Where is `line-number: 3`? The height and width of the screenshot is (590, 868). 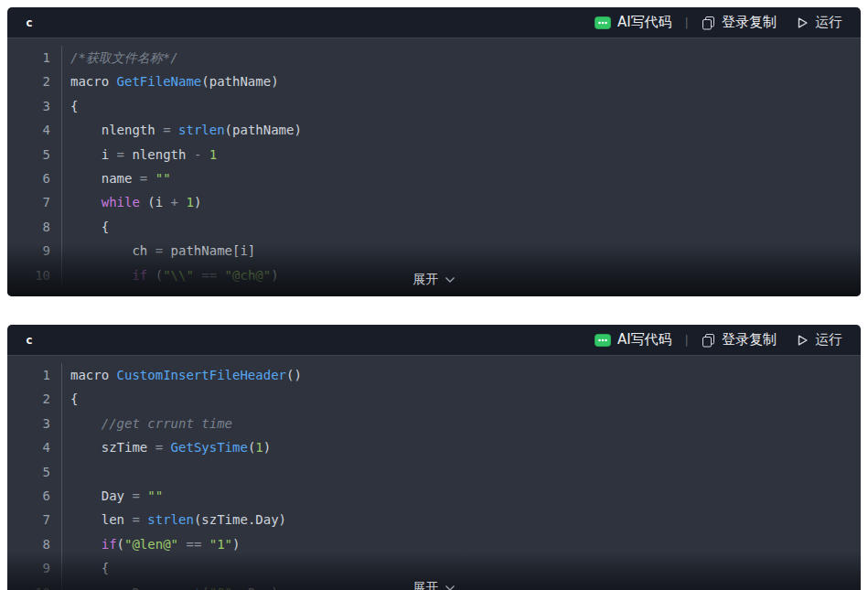 line-number: 3 is located at coordinates (35, 106).